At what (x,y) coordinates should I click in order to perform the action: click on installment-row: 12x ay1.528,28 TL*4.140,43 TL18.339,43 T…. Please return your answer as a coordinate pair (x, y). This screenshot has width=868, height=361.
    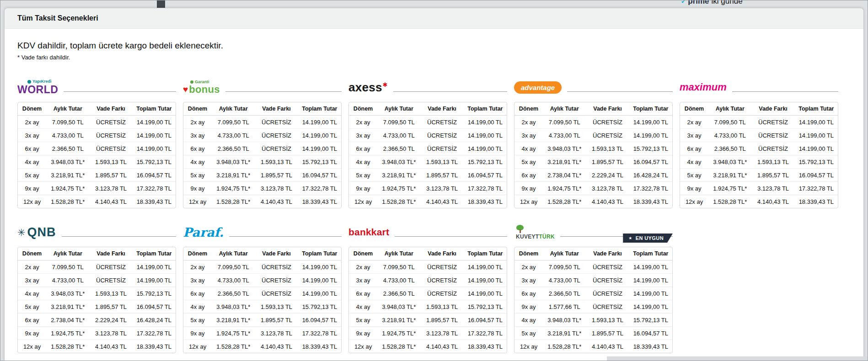
    Looking at the image, I should click on (97, 346).